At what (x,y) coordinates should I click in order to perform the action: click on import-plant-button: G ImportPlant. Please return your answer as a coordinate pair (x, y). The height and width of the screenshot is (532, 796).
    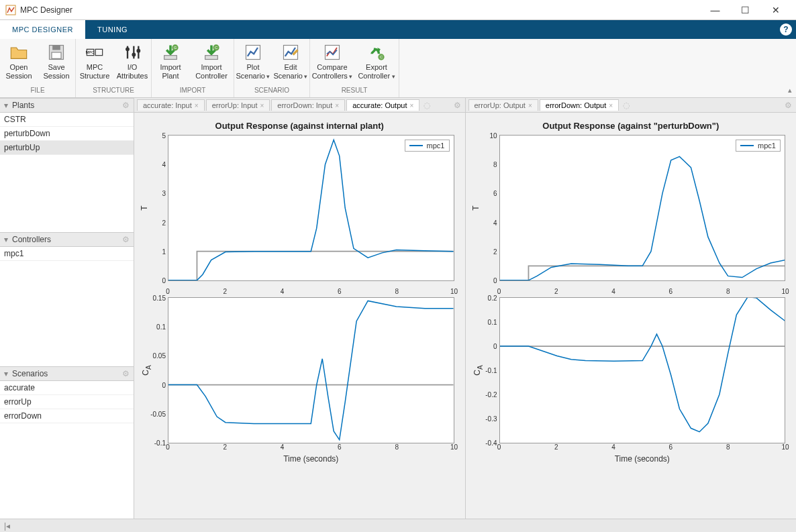
    Looking at the image, I should click on (170, 63).